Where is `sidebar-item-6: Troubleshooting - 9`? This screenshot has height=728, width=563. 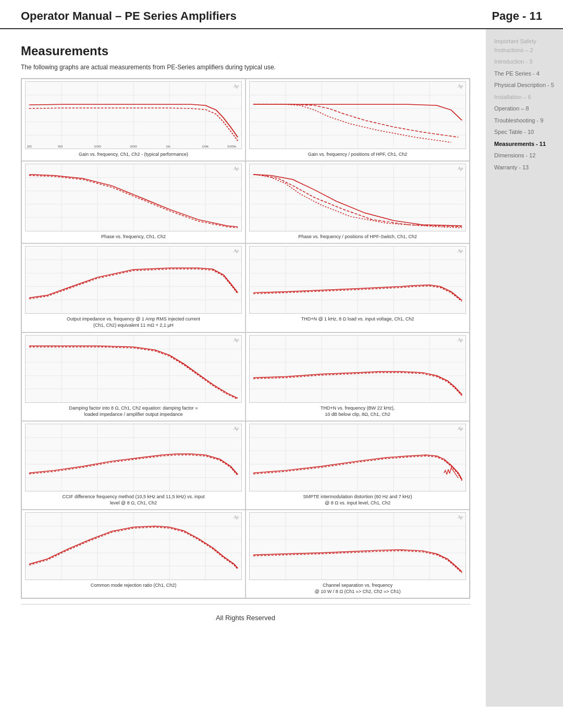
sidebar-item-6: Troubleshooting - 9 is located at coordinates (524, 121).